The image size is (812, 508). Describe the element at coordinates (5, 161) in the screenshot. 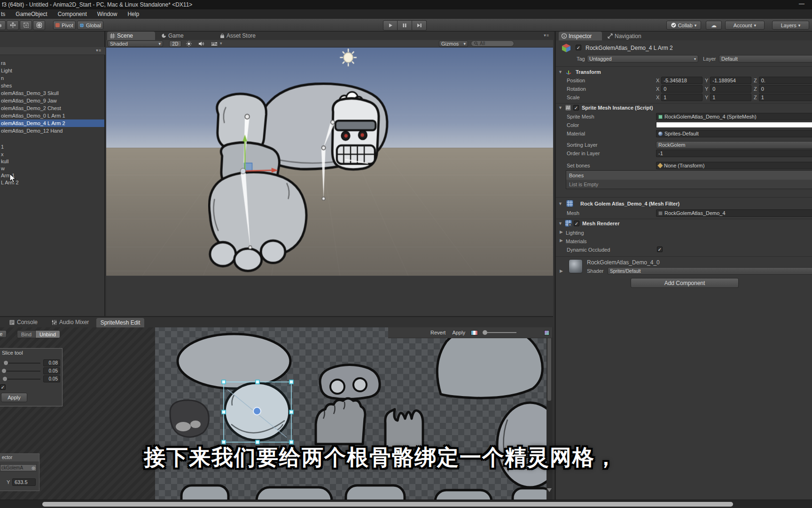

I see `hierarchy-item: kull` at that location.